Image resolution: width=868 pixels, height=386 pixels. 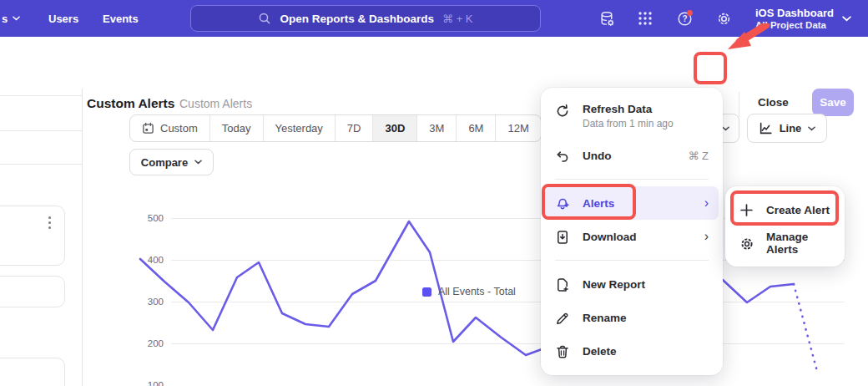 What do you see at coordinates (563, 351) in the screenshot?
I see `trash-icon` at bounding box center [563, 351].